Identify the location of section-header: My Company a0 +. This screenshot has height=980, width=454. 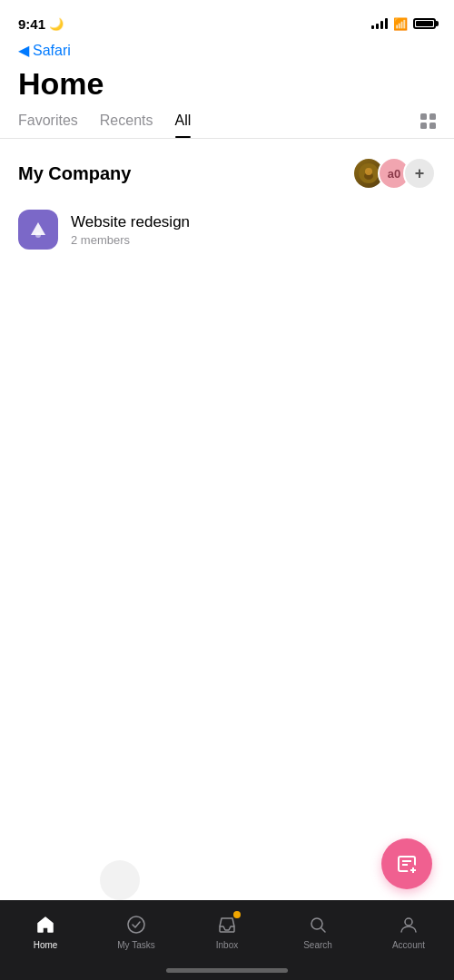
(227, 170).